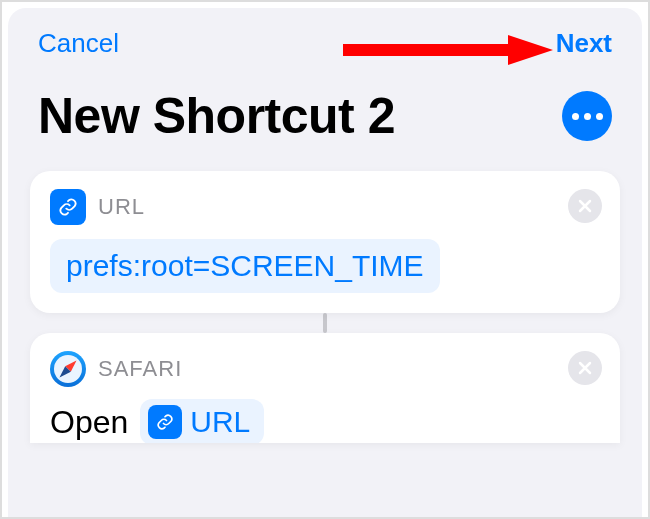  I want to click on chip-label: URL, so click(220, 422).